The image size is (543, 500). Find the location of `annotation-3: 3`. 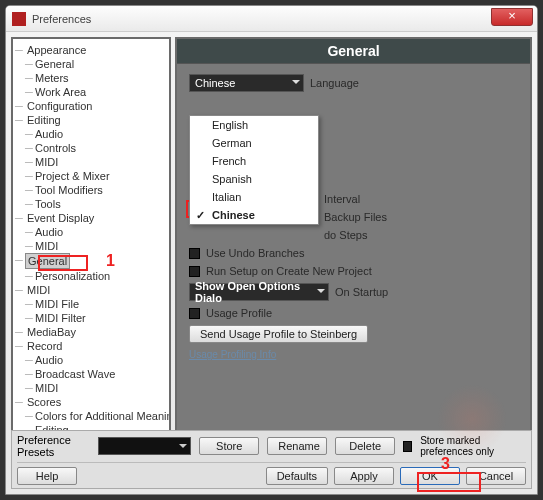

annotation-3: 3 is located at coordinates (446, 464).